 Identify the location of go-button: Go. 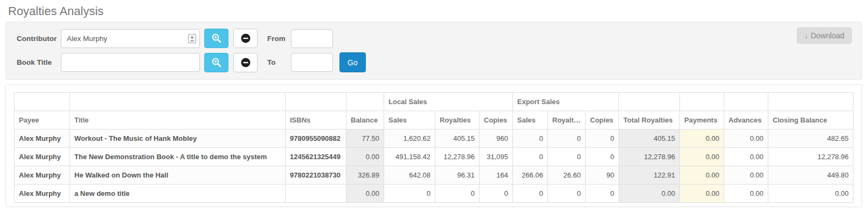
(352, 63).